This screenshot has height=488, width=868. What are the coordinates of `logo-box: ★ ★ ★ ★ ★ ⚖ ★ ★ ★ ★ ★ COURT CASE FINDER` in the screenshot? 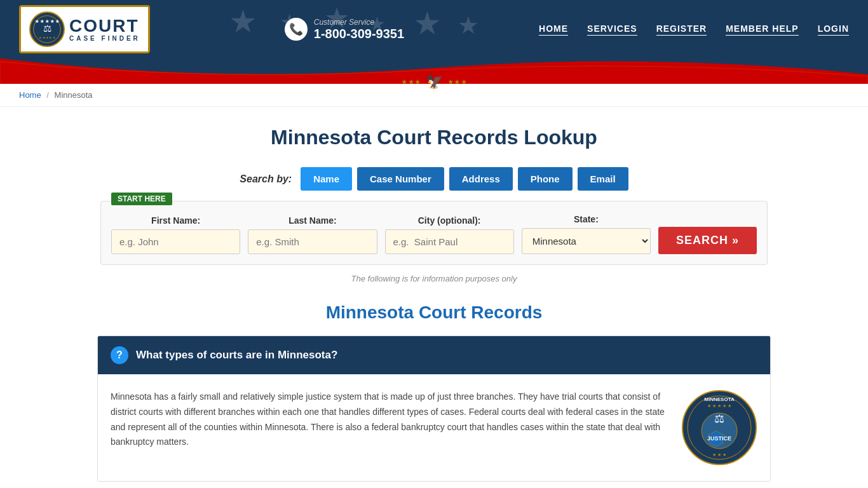 It's located at (85, 29).